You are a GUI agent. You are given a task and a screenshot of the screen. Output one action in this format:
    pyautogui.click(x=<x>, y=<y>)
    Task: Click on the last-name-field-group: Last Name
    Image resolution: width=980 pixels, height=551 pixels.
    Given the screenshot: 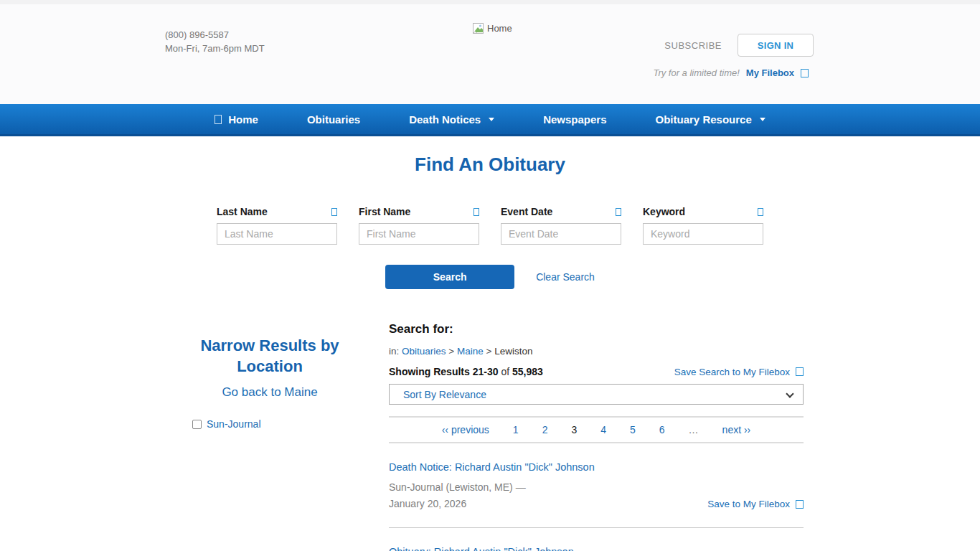 What is the action you would take?
    pyautogui.click(x=277, y=225)
    